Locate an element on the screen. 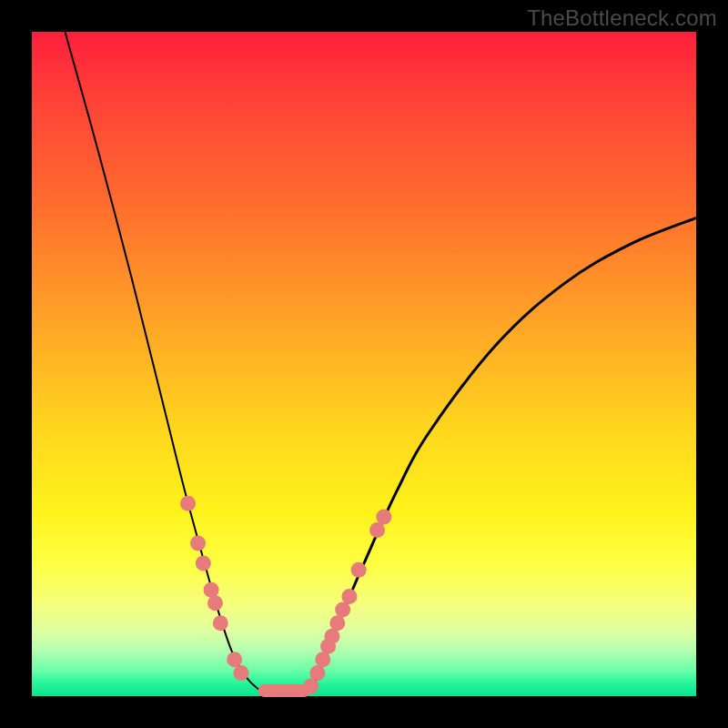  watermark-text: TheBottleneck.com is located at coordinates (622, 18).